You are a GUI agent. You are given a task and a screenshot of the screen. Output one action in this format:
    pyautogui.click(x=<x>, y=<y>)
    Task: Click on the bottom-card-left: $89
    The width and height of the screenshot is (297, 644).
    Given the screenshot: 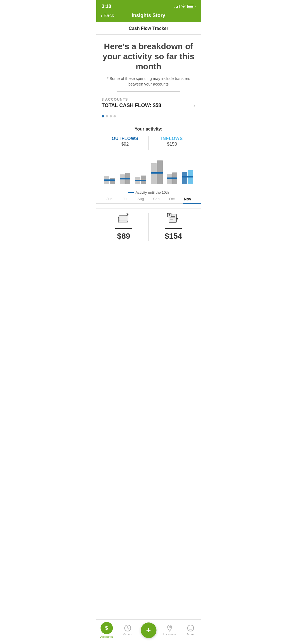 What is the action you would take?
    pyautogui.click(x=124, y=227)
    